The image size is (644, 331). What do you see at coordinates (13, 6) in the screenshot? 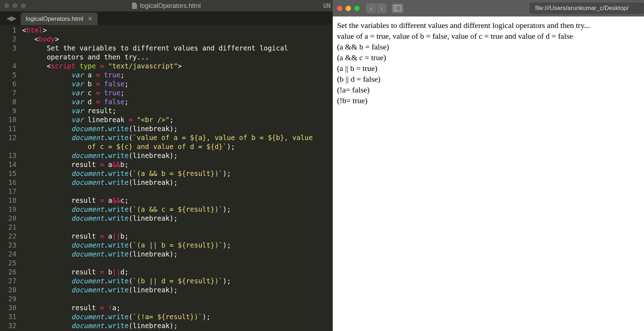
I see `editor-traffic-lights` at bounding box center [13, 6].